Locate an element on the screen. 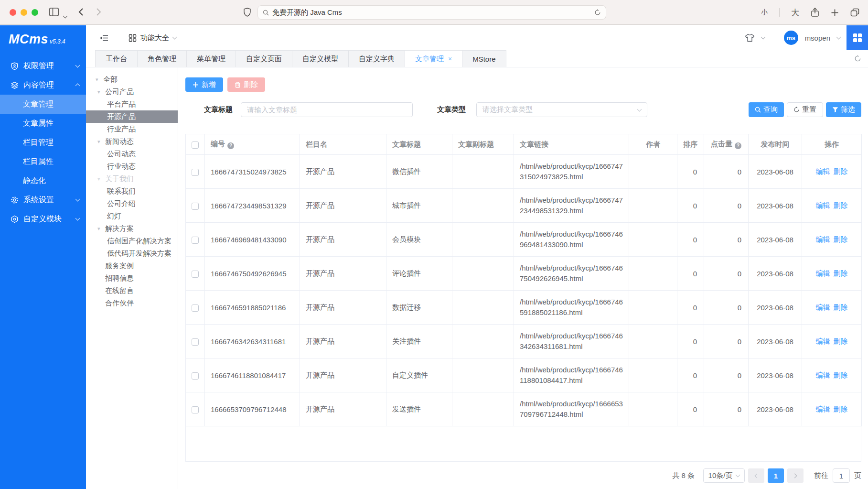 This screenshot has width=868, height=489. tab-article-management: 文章管理 × is located at coordinates (434, 58).